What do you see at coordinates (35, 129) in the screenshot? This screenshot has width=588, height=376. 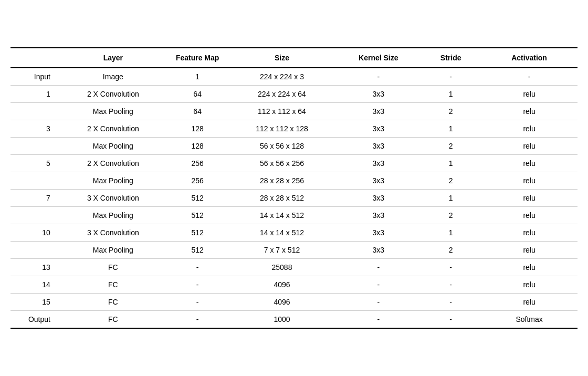 I see `cell-num: 3` at bounding box center [35, 129].